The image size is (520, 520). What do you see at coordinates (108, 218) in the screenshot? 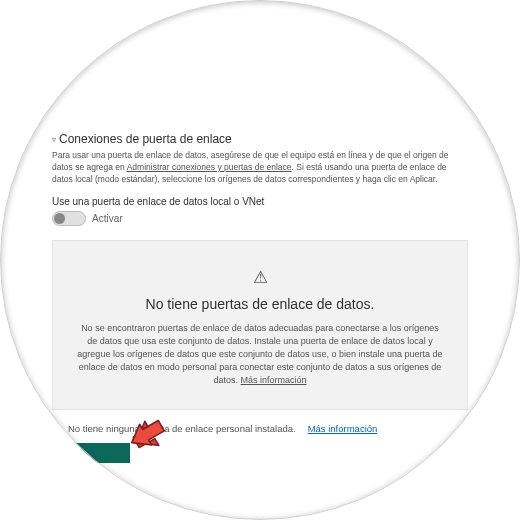
I see `toggle-state-text: Activar` at bounding box center [108, 218].